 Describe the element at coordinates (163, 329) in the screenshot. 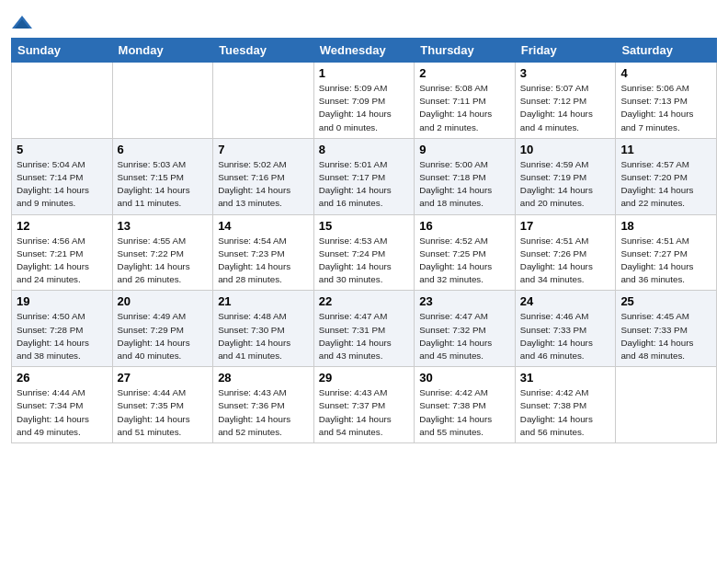

I see `calendar-cell: 20Sunrise: 4:49 AM Sunset: 7:29 PM Dayli…` at that location.